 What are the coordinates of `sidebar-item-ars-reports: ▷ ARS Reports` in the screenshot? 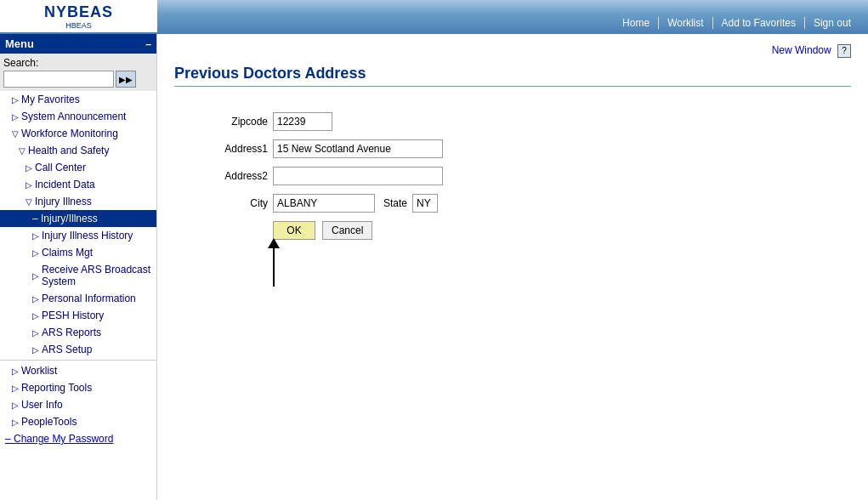 It's located at (78, 332).